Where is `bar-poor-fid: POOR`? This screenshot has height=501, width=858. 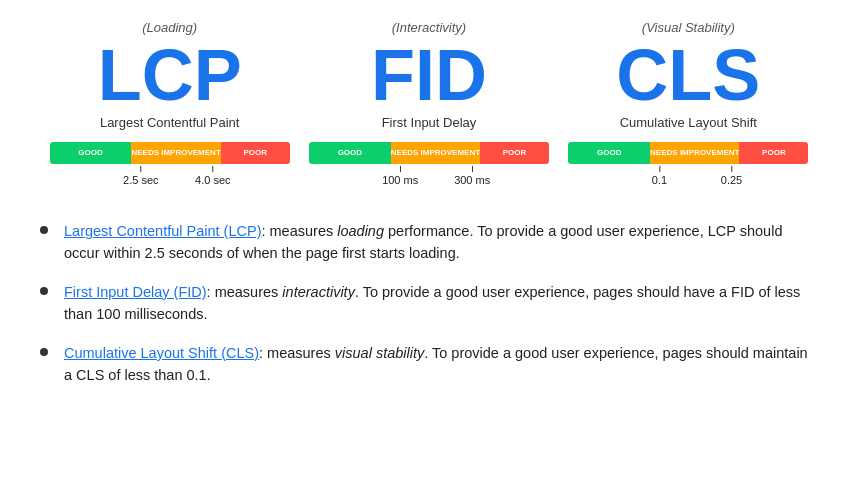 bar-poor-fid: POOR is located at coordinates (514, 153).